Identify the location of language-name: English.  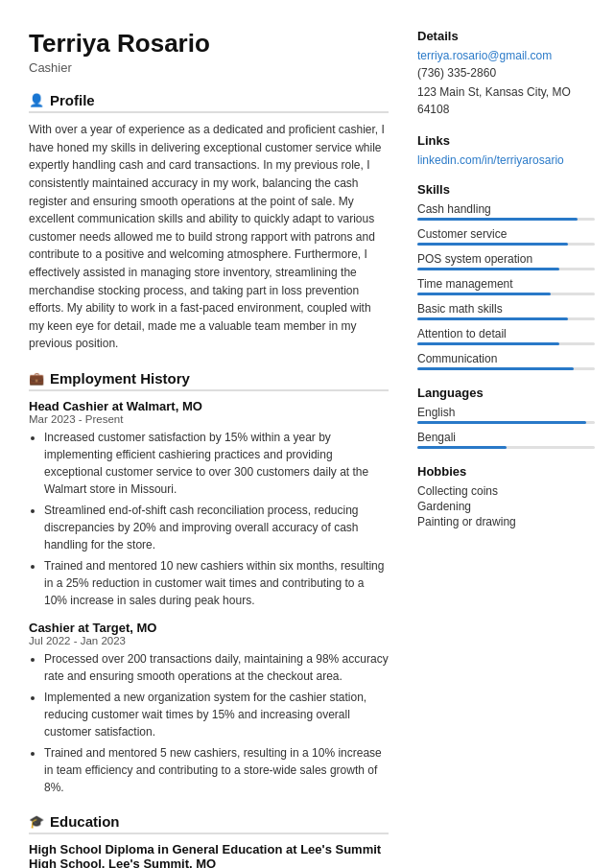
(507, 412).